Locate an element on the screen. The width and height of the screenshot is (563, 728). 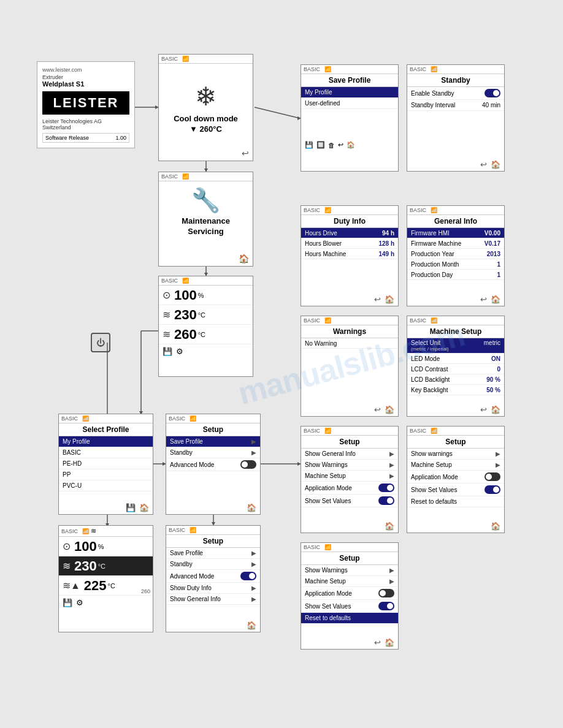
machine-setup-list: Select Unitmetric (metric / imperial) LE… is located at coordinates (456, 366).